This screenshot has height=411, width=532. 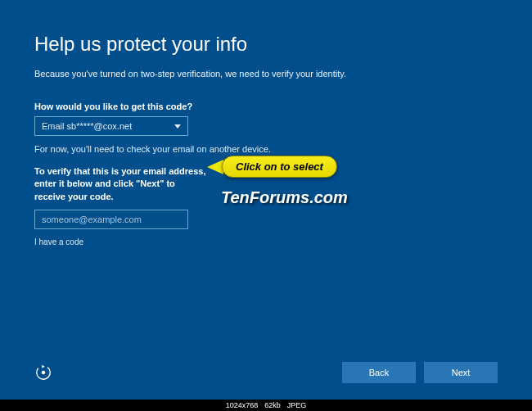 What do you see at coordinates (120, 184) in the screenshot?
I see `verify-instruction: To verify that this is your email addres…` at bounding box center [120, 184].